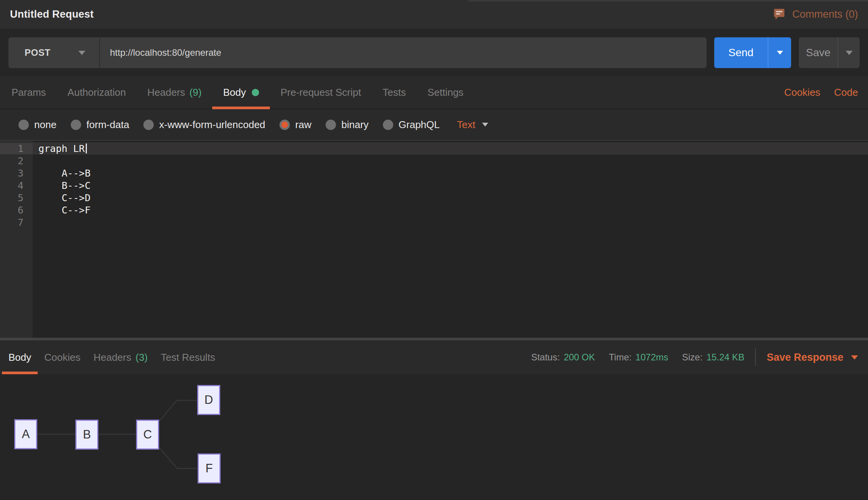 The width and height of the screenshot is (868, 500). I want to click on response-tab-test-results: Test Results, so click(188, 357).